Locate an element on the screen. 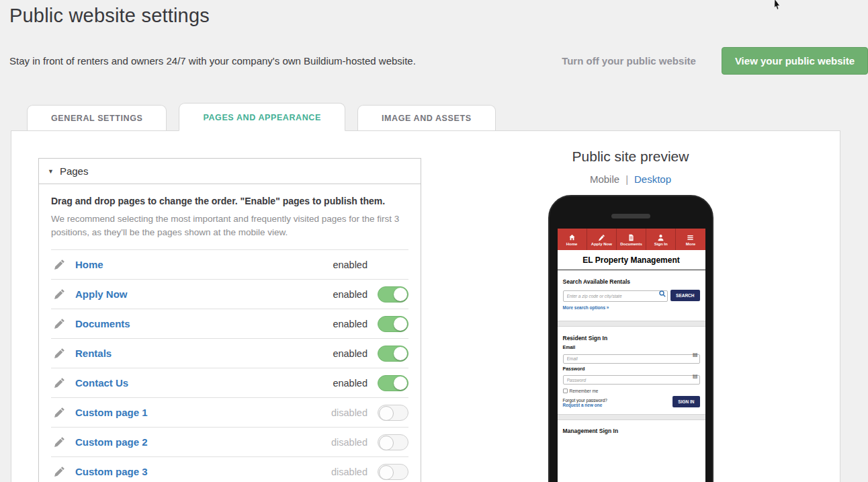  preview-mode-switch: Mobile|Desktop is located at coordinates (630, 179).